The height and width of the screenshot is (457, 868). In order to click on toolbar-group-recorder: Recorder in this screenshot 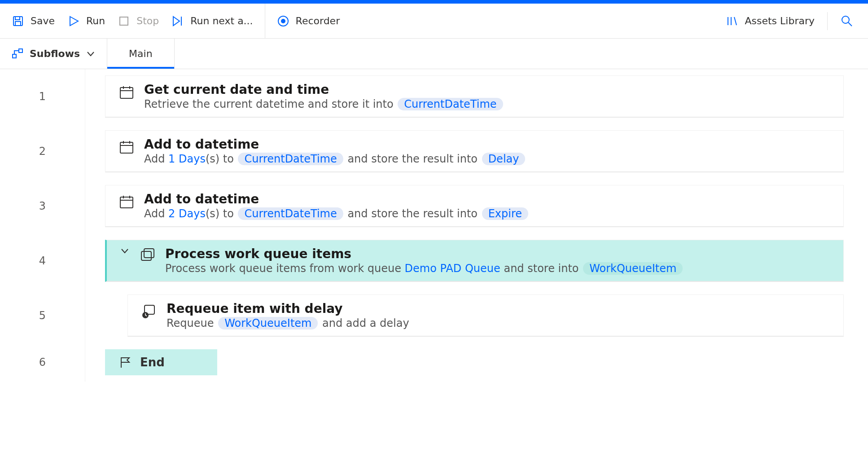, I will do `click(309, 21)`.